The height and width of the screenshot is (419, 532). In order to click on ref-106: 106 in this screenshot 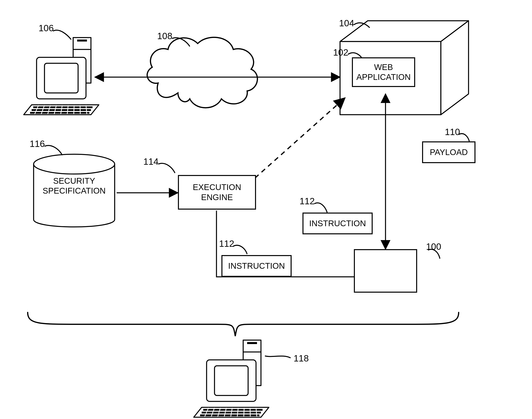, I will do `click(46, 28)`.